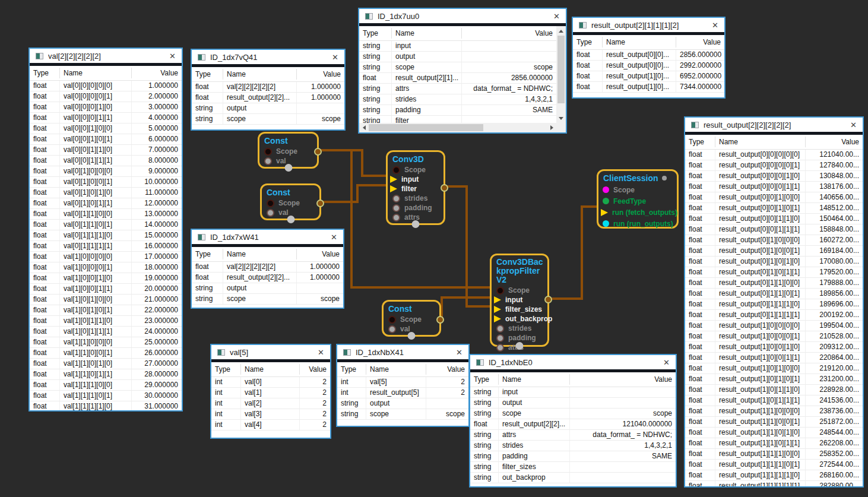  What do you see at coordinates (106, 246) in the screenshot?
I see `table-row: floatval[0][1][1][1][1]16.000000` at bounding box center [106, 246].